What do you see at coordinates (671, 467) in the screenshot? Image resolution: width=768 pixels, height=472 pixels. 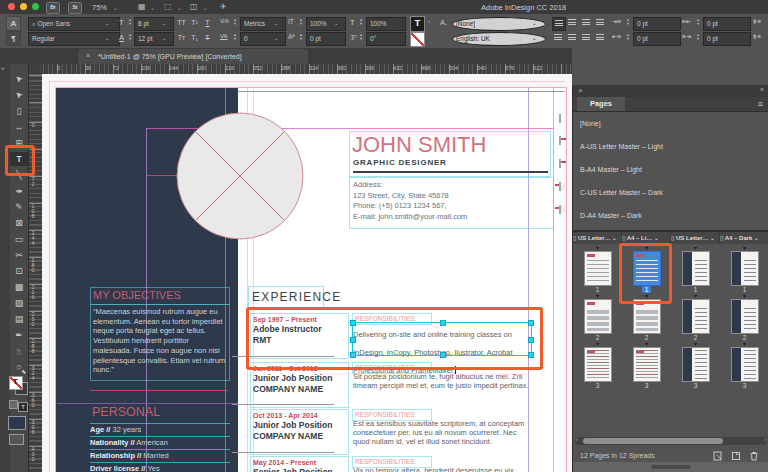 I see `resize-handle` at bounding box center [671, 467].